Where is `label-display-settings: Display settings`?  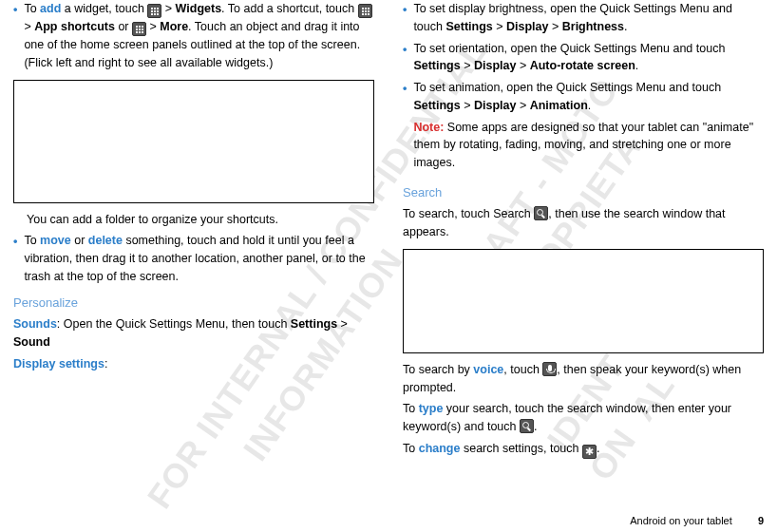 label-display-settings: Display settings is located at coordinates (59, 364).